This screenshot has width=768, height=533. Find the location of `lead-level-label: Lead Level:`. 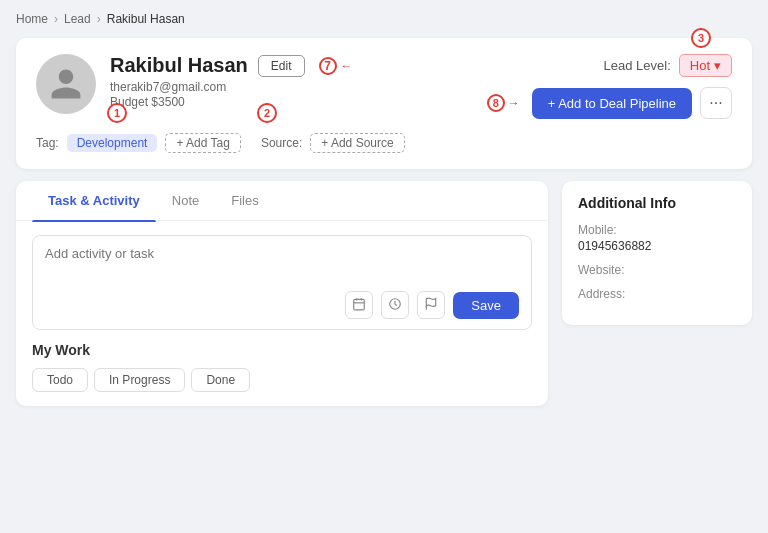

lead-level-label: Lead Level: is located at coordinates (638, 66).